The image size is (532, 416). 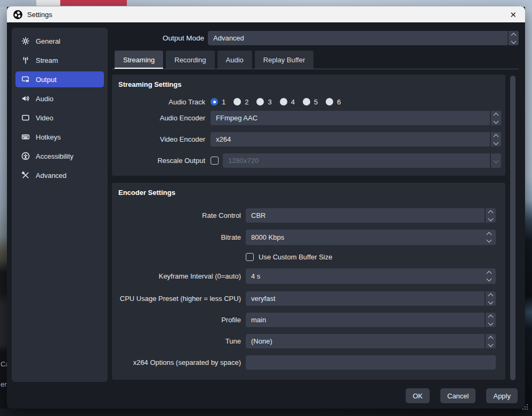 What do you see at coordinates (60, 118) in the screenshot?
I see `sidebar-item-video: Video` at bounding box center [60, 118].